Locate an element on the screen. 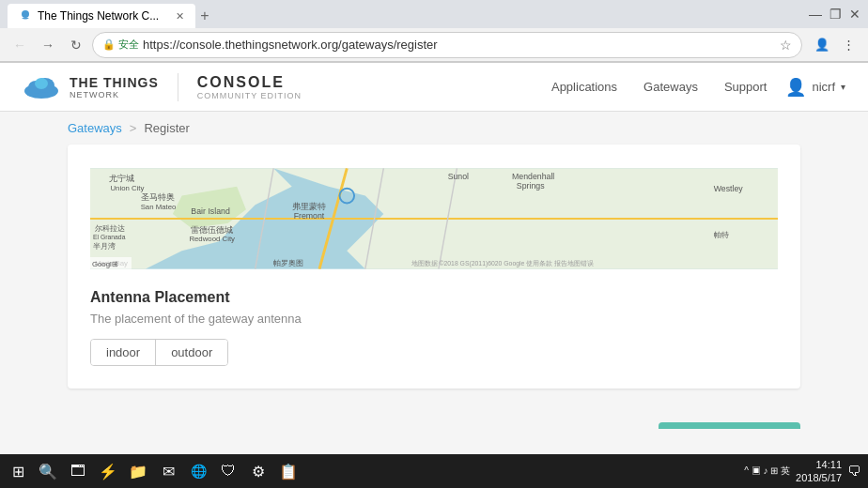  svg-text: 帕罗奥图 is located at coordinates (288, 263).